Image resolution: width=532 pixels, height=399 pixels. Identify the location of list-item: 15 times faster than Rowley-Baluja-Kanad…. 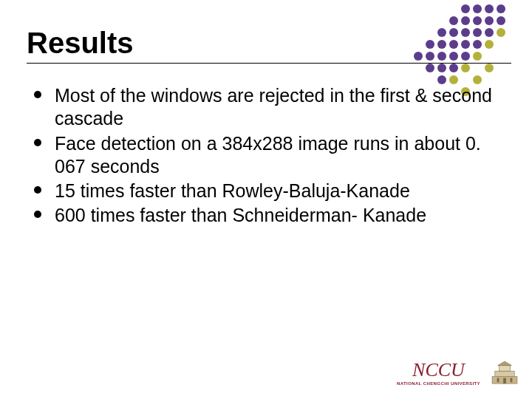
(270, 191).